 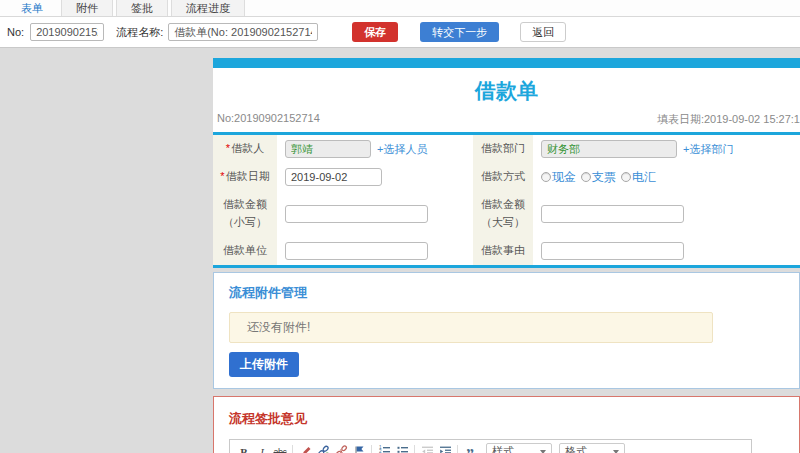 What do you see at coordinates (503, 448) in the screenshot?
I see `styles-dropdown-label: 样式` at bounding box center [503, 448].